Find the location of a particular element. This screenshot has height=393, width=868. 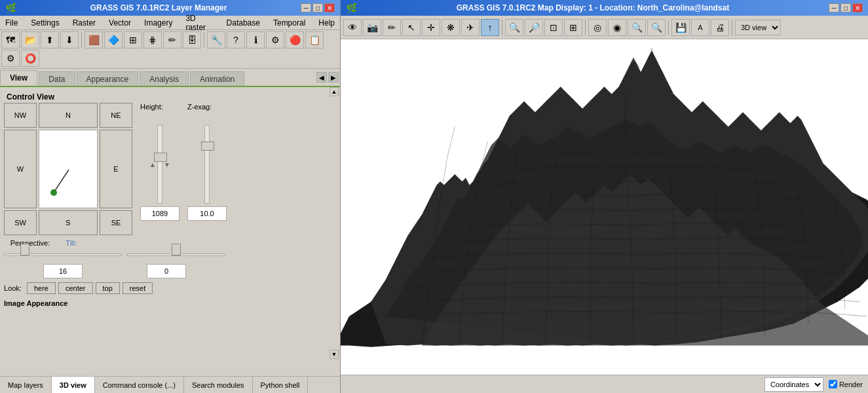

perspective-slider-container is located at coordinates (63, 255).